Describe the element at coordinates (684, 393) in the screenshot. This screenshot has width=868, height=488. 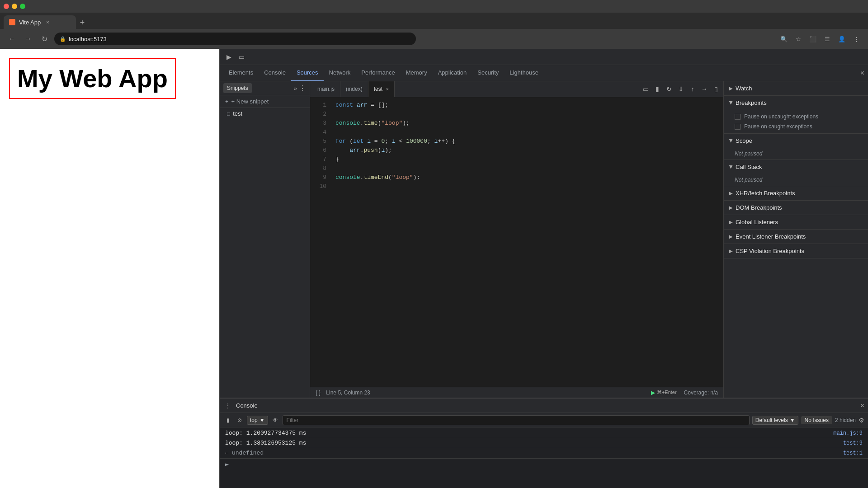
I see `status-right: ▶ ⌘+Enter Coverage: n/a` at that location.